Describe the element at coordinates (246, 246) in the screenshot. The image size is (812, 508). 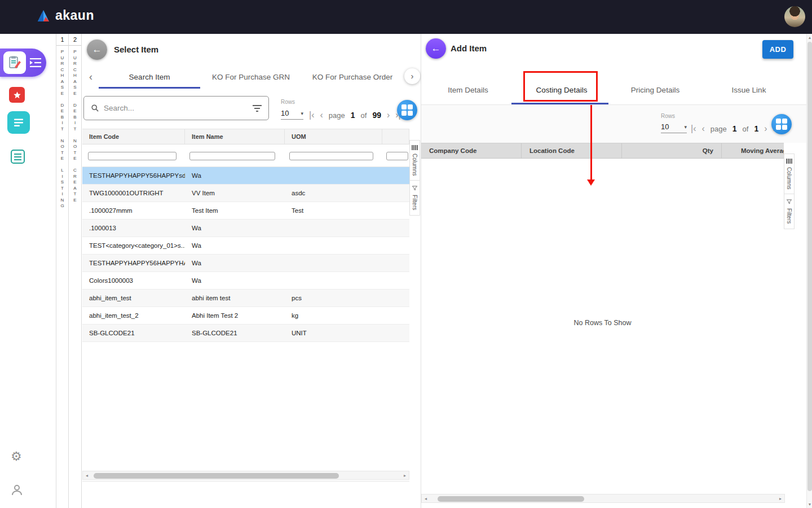
I see `table-row: TEST<category<category_01>s...Wa` at that location.